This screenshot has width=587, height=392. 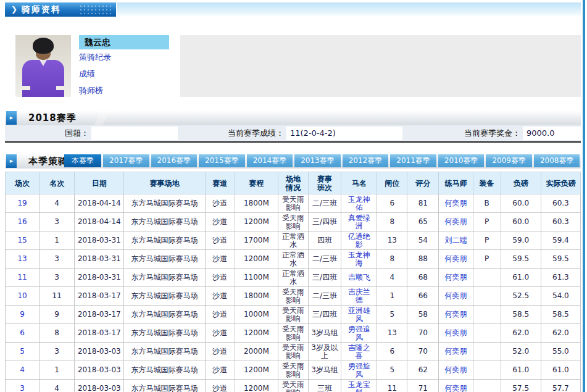 I want to click on cell-actual-weight: 58.5, so click(x=560, y=315).